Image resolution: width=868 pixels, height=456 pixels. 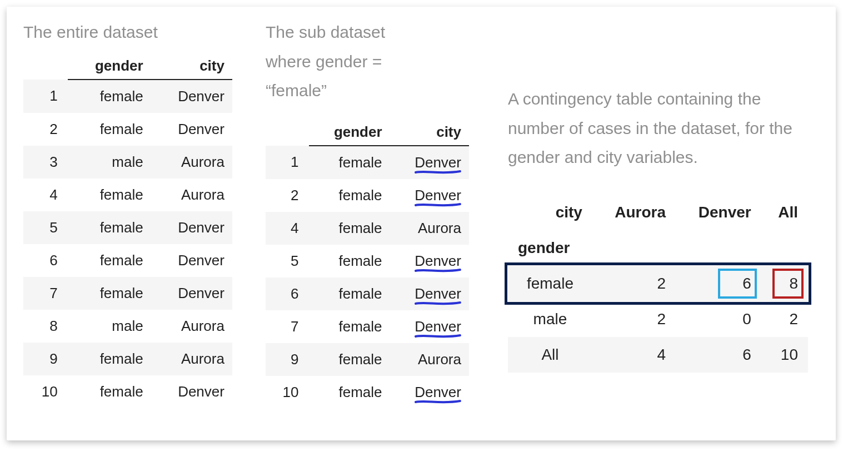 I want to click on cell-idx: 3, so click(x=46, y=162).